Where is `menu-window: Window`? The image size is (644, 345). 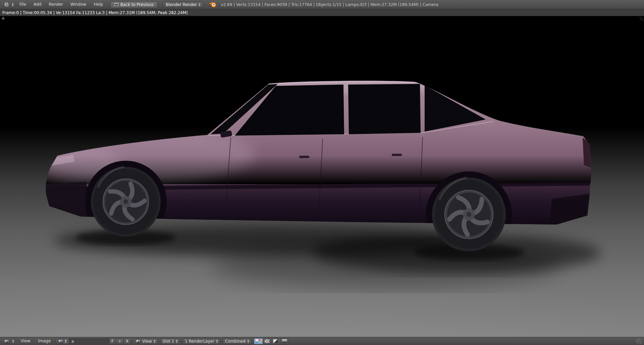
menu-window: Window is located at coordinates (78, 5).